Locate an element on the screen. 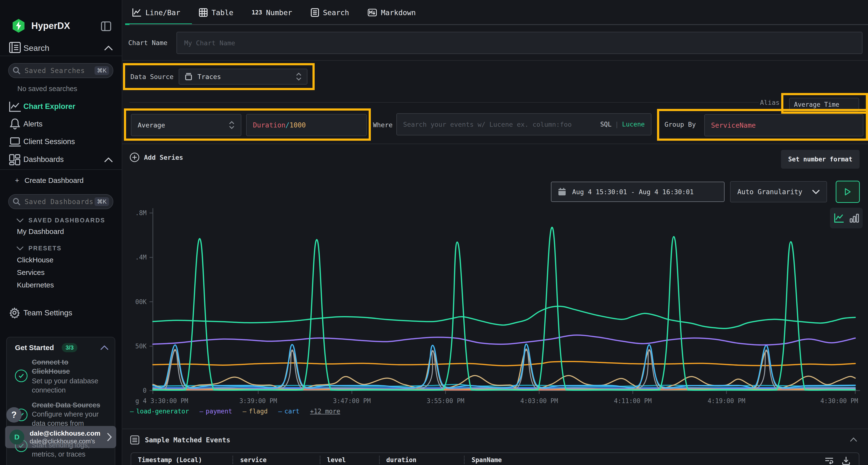 This screenshot has height=465, width=868. chart-name-input is located at coordinates (520, 43).